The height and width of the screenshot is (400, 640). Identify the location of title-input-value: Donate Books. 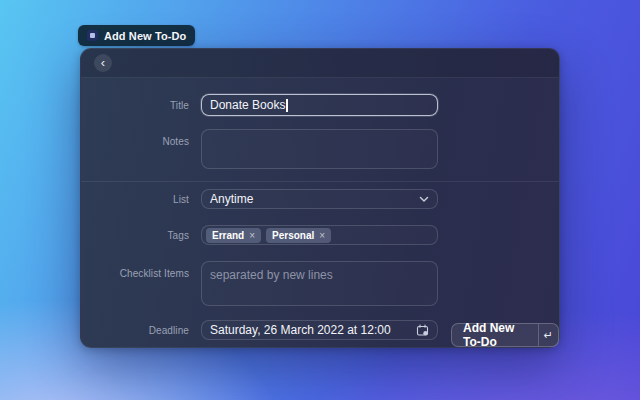
(248, 105).